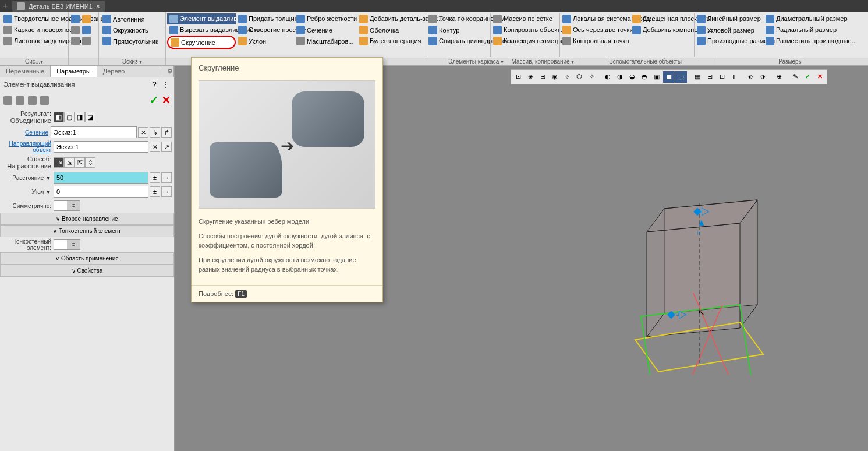 This screenshot has width=868, height=451. I want to click on rbtn-rectangle: Прямоугольник, so click(130, 41).